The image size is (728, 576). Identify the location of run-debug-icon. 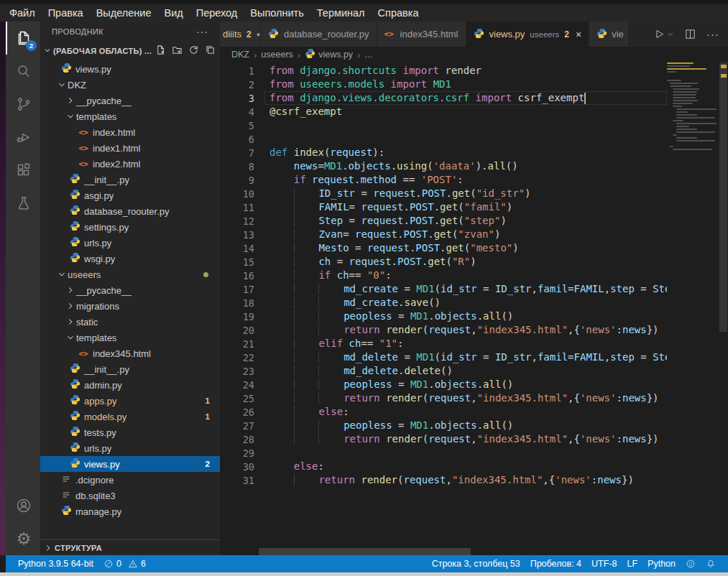
(23, 137).